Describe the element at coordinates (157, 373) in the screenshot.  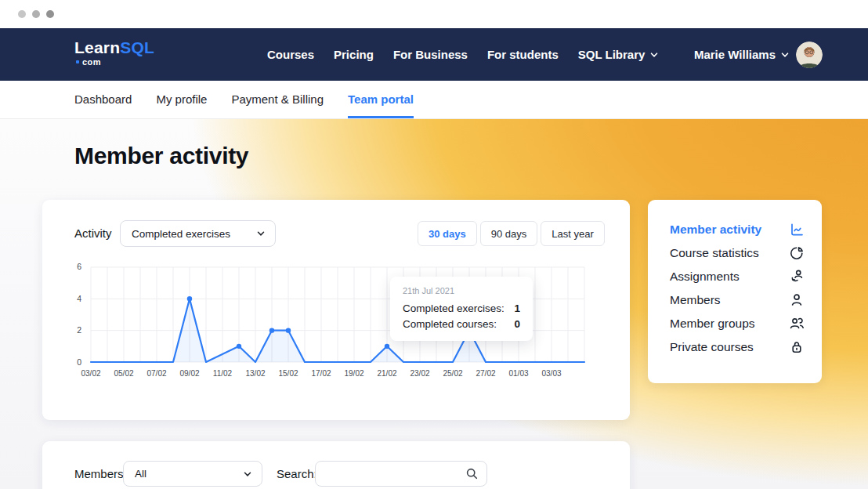
I see `x-tick-label: 07/02` at that location.